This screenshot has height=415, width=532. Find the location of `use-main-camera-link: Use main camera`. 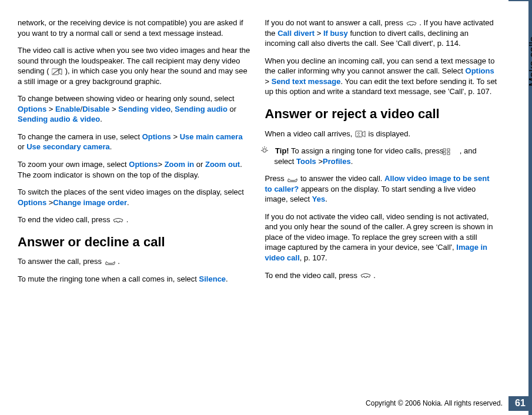

use-main-camera-link: Use main camera is located at coordinates (212, 136).